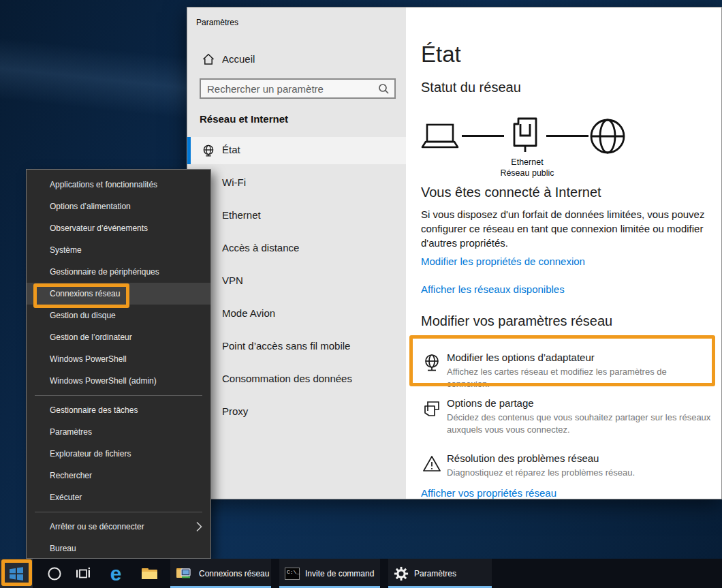  Describe the element at coordinates (520, 357) in the screenshot. I see `setting-row-title: Modifier les options d’adaptateur` at that location.